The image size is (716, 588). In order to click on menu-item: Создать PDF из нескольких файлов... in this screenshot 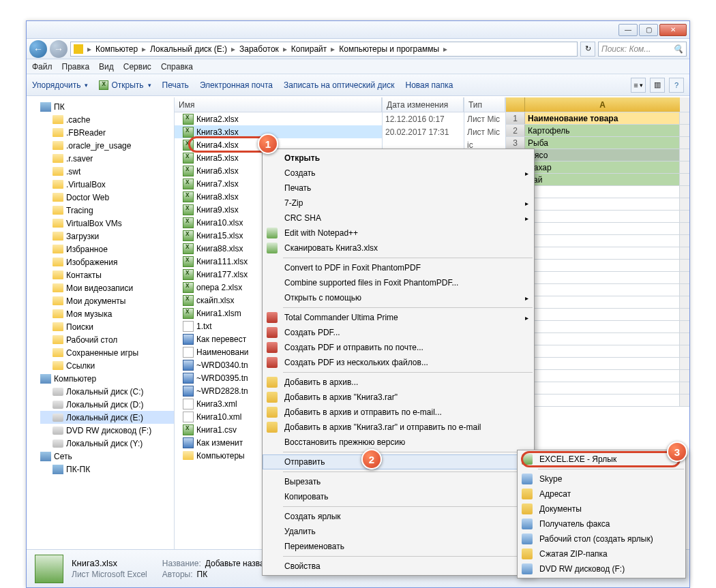, I will do `click(398, 362)`.